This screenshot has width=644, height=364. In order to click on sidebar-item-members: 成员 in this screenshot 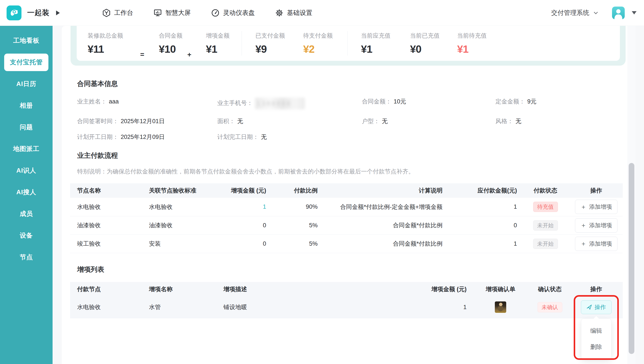, I will do `click(26, 214)`.